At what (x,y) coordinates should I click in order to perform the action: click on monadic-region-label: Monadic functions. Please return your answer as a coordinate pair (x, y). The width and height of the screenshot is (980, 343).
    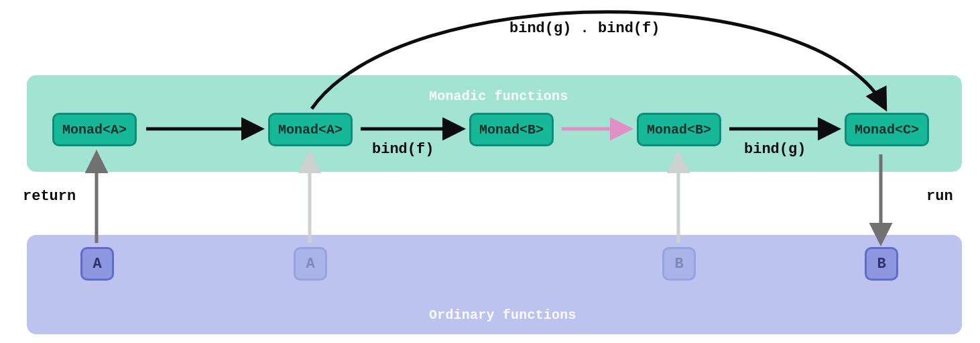
    Looking at the image, I should click on (499, 97).